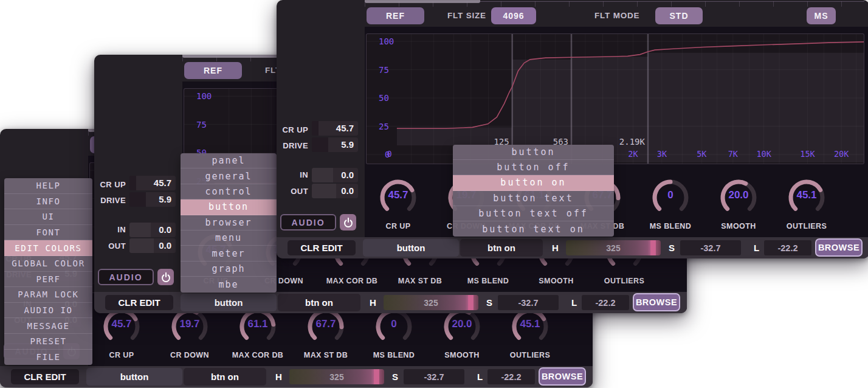 This screenshot has width=868, height=388. What do you see at coordinates (670, 204) in the screenshot?
I see `knob-ms-blend: 0MS BLEND` at bounding box center [670, 204].